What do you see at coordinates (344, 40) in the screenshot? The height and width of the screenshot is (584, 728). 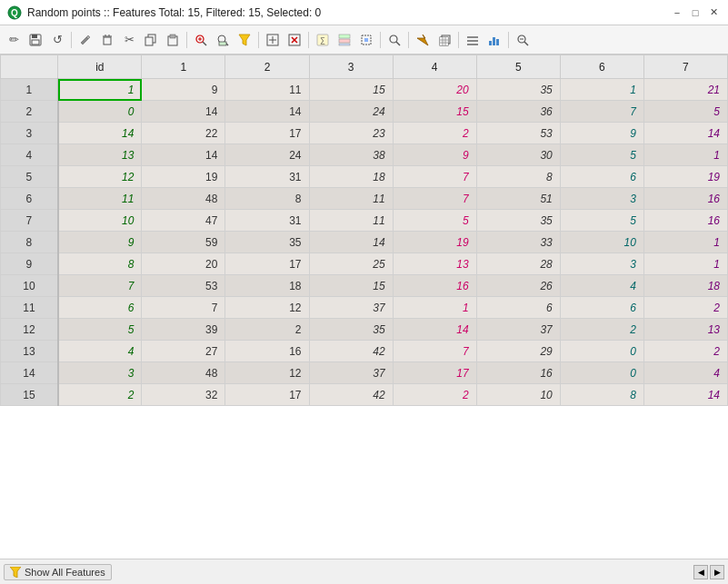 I see `conditional-format-button` at bounding box center [344, 40].